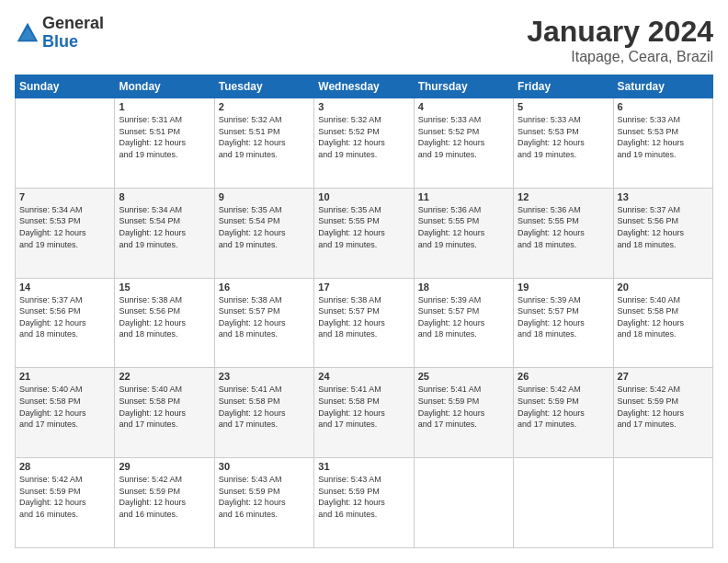 This screenshot has width=728, height=563. What do you see at coordinates (463, 107) in the screenshot?
I see `day-number: 4` at bounding box center [463, 107].